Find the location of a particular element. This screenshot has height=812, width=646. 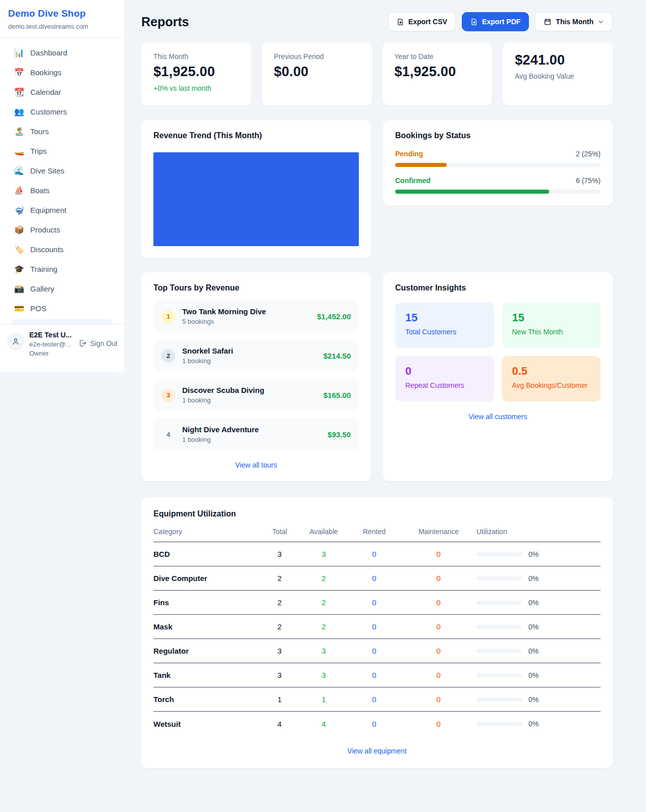

stat-card-avg-booking-value: $241.00 Avg Booking Value is located at coordinates (558, 74).